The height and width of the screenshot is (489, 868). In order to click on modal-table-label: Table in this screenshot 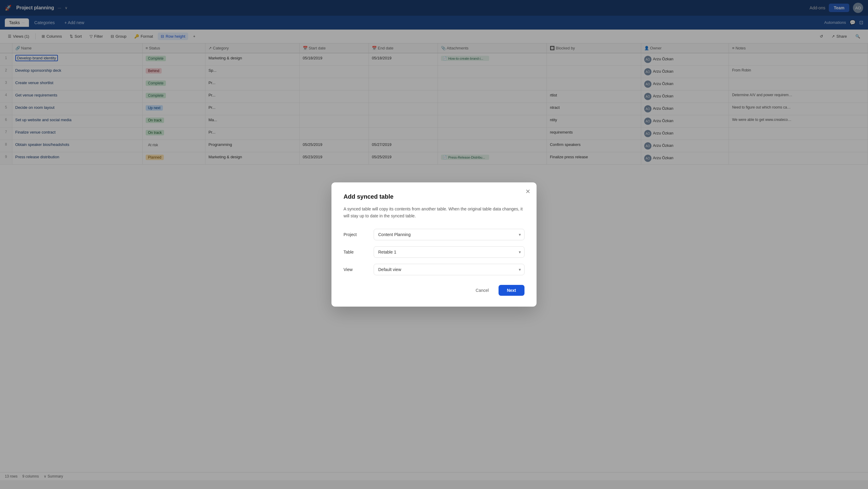, I will do `click(359, 252)`.